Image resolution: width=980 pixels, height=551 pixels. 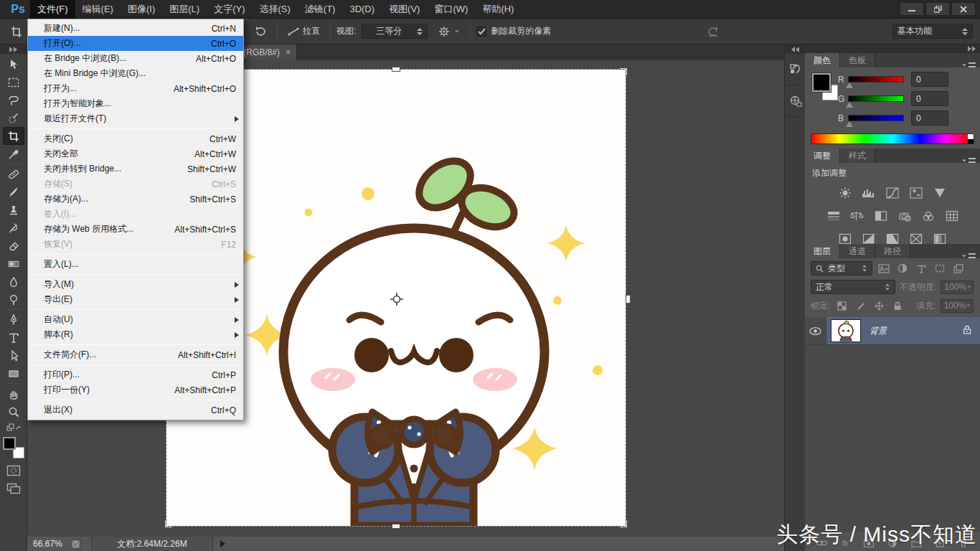 I want to click on layer-row-background: 背景, so click(x=892, y=331).